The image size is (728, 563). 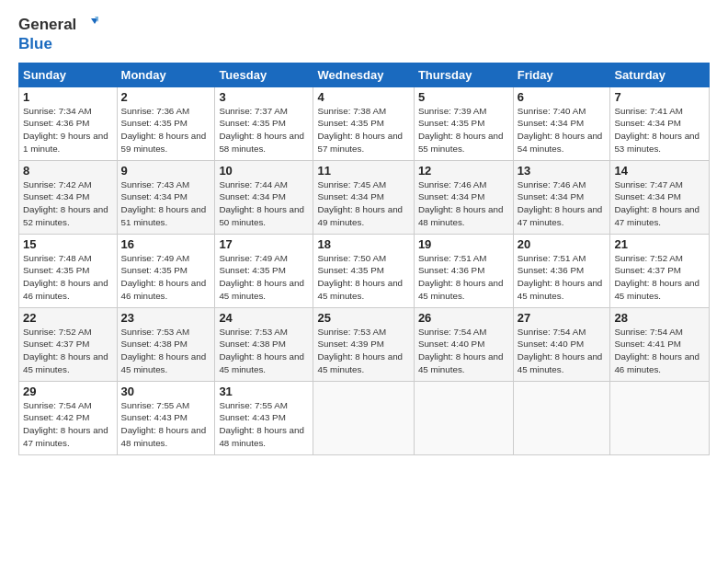 I want to click on day-info: Sunrise: 7:50 AMSunset: 4:35 PMDaylight:…, so click(x=360, y=277).